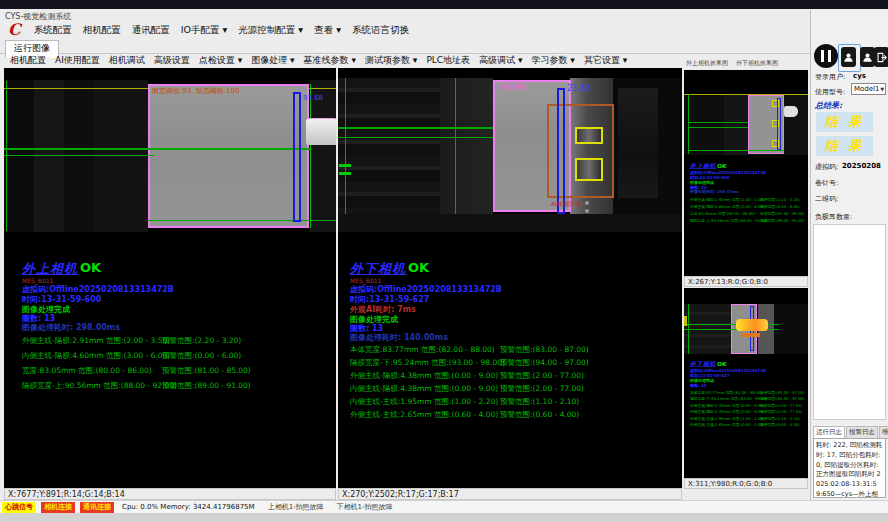  What do you see at coordinates (752, 325) in the screenshot?
I see `mini-highlight-blob` at bounding box center [752, 325].